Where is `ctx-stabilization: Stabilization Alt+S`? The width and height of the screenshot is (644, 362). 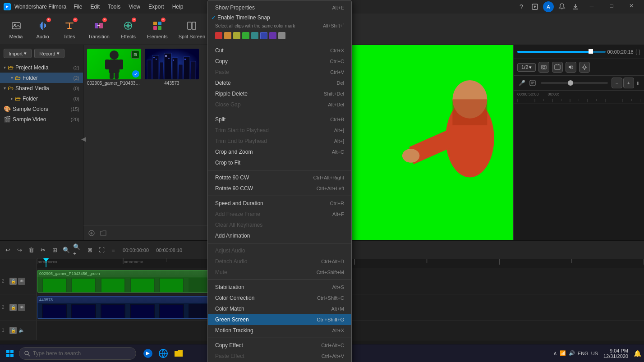 ctx-stabilization: Stabilization Alt+S is located at coordinates (280, 287).